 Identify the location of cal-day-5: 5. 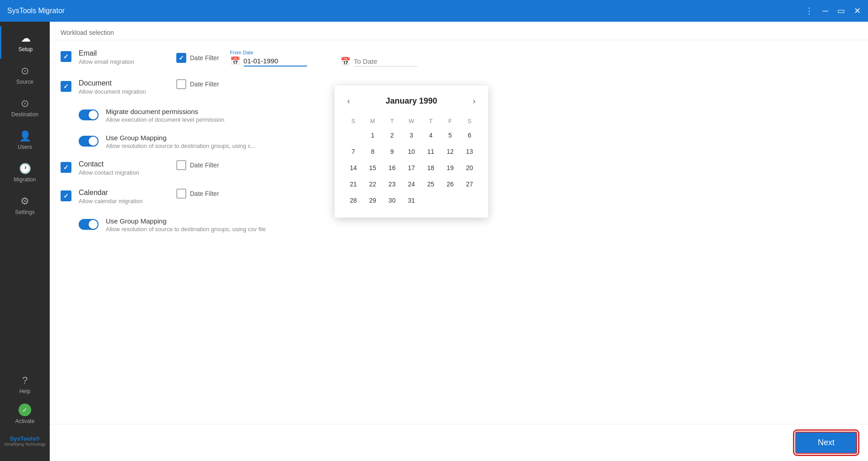
(450, 135).